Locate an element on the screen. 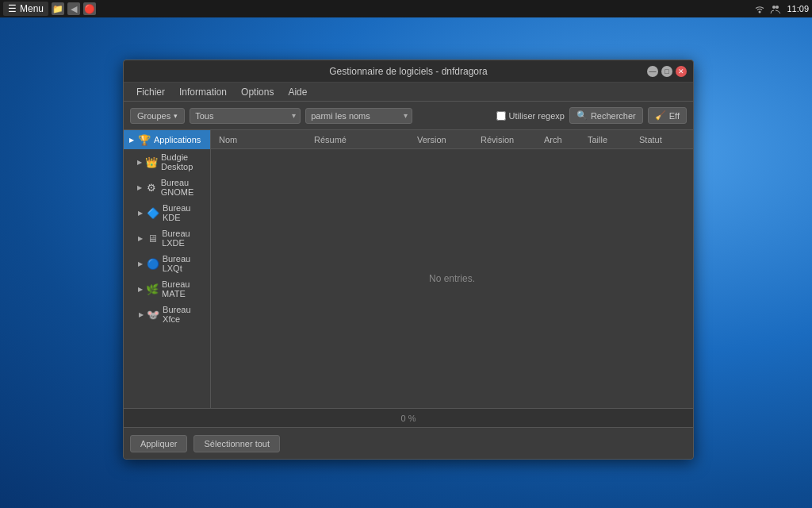  taskbar-right: 11:09 is located at coordinates (781, 9).